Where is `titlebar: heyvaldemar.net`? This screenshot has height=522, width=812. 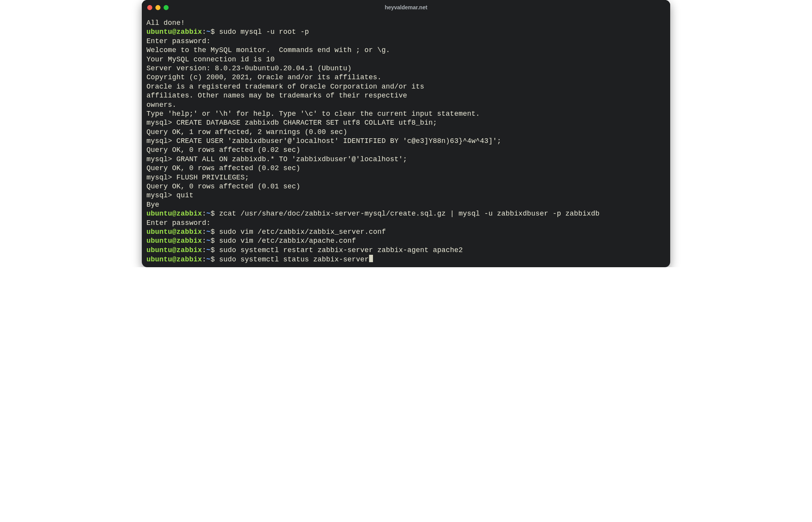
titlebar: heyvaldemar.net is located at coordinates (406, 7).